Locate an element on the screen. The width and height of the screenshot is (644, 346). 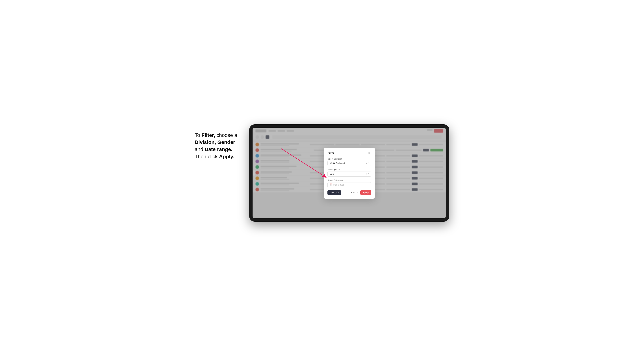
gender-value: Men is located at coordinates (332, 174).